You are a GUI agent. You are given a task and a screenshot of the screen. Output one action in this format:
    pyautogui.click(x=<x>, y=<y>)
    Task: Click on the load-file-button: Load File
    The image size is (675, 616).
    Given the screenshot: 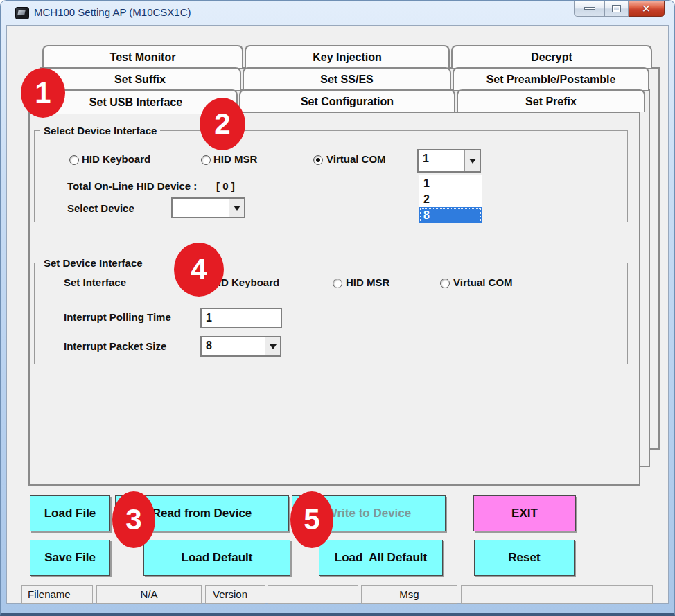 What is the action you would take?
    pyautogui.click(x=70, y=513)
    